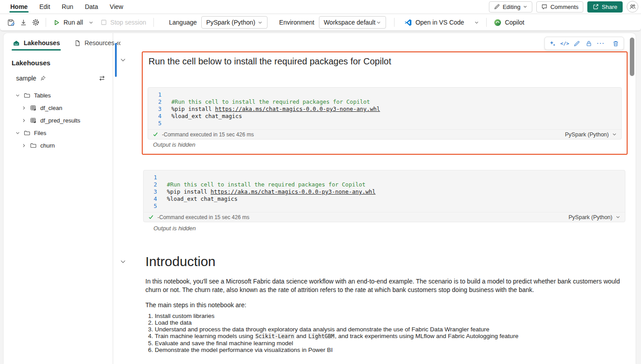 The image size is (641, 364). Describe the element at coordinates (352, 22) in the screenshot. I see `environment-dropdown: Workspace default` at that location.